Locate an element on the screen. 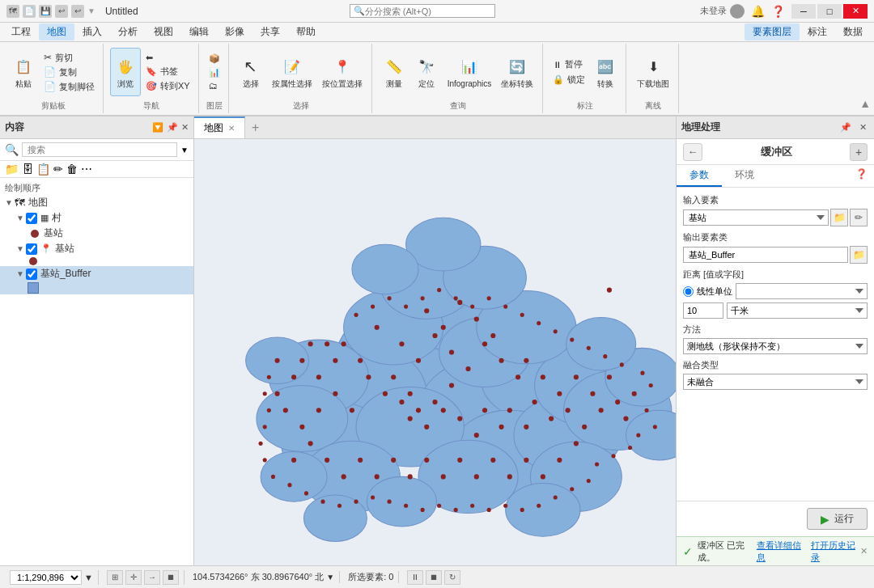 This screenshot has width=874, height=588. undo-icon: ↩ is located at coordinates (62, 11).